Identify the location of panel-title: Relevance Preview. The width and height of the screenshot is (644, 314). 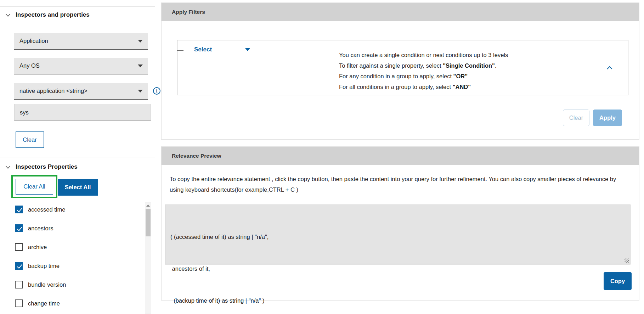
(197, 156).